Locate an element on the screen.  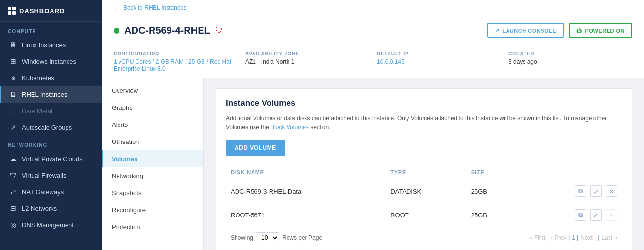
instance-title: ADC-R569-4-RHEL 🛡 is located at coordinates (168, 30).